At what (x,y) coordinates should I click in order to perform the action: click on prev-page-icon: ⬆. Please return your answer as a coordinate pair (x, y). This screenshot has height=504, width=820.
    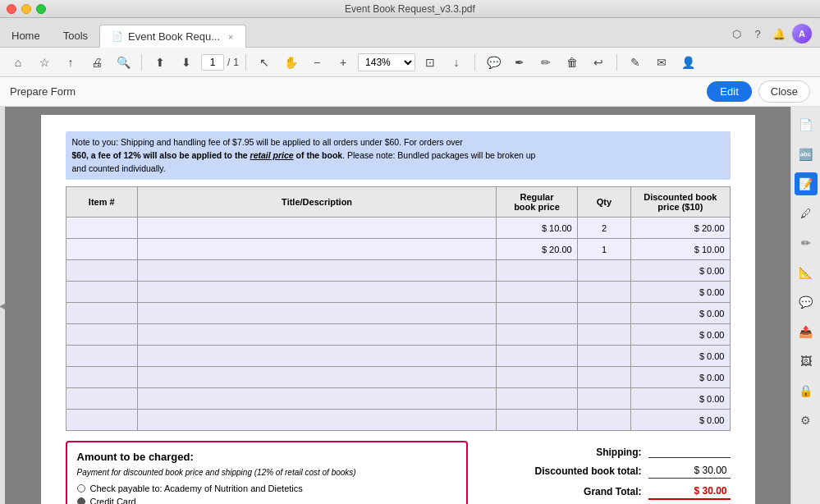
    Looking at the image, I should click on (160, 62).